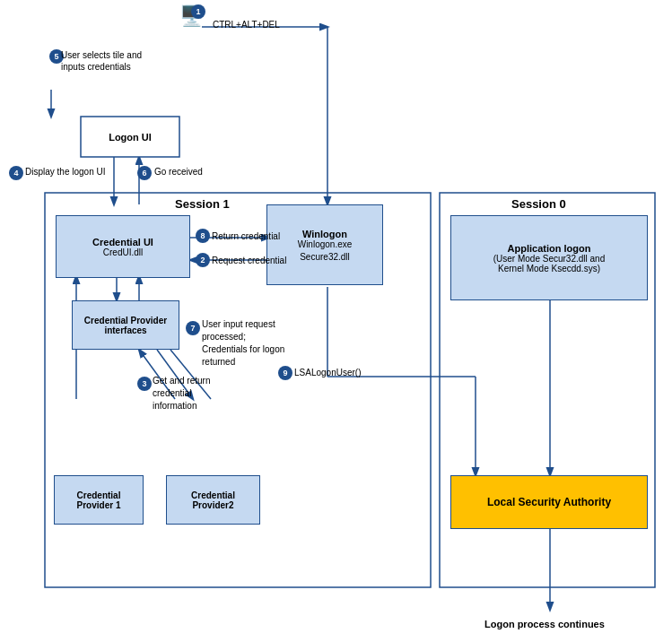 This screenshot has width=672, height=642. What do you see at coordinates (193, 328) in the screenshot?
I see `badge-7: 7` at bounding box center [193, 328].